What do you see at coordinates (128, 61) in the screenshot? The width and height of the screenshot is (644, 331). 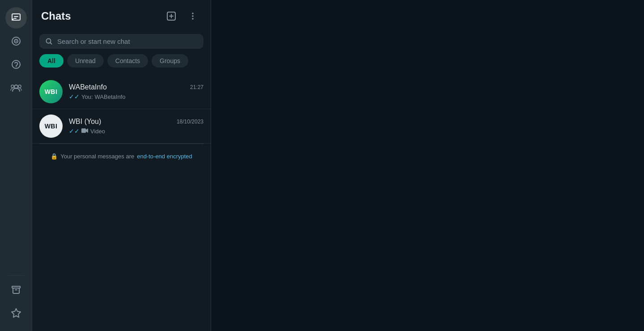 I see `filter-tab-contacts: Contacts` at bounding box center [128, 61].